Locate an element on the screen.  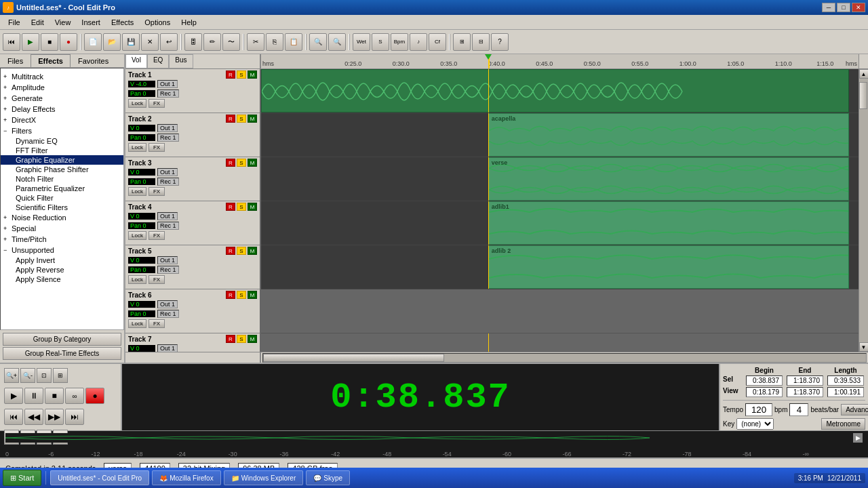
track-4-lock-btn: Lock is located at coordinates (137, 236).